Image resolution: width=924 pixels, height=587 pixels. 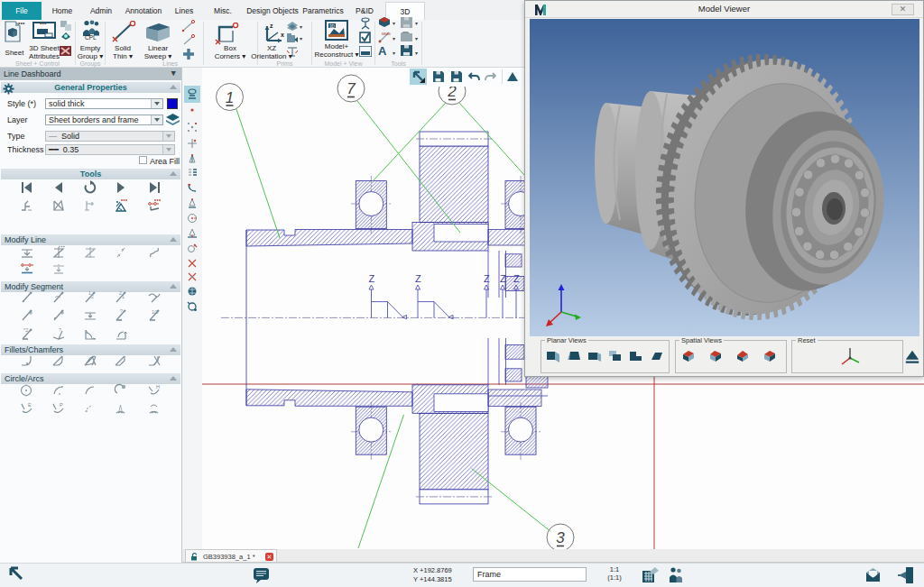 I want to click on svg-text: MEAS, so click(x=386, y=34).